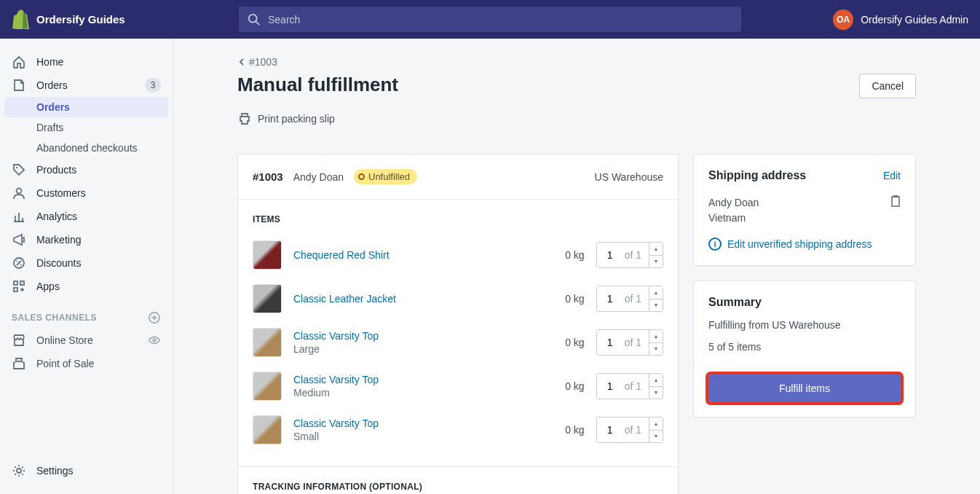 The width and height of the screenshot is (980, 494). I want to click on nav-customers: Customers, so click(86, 193).